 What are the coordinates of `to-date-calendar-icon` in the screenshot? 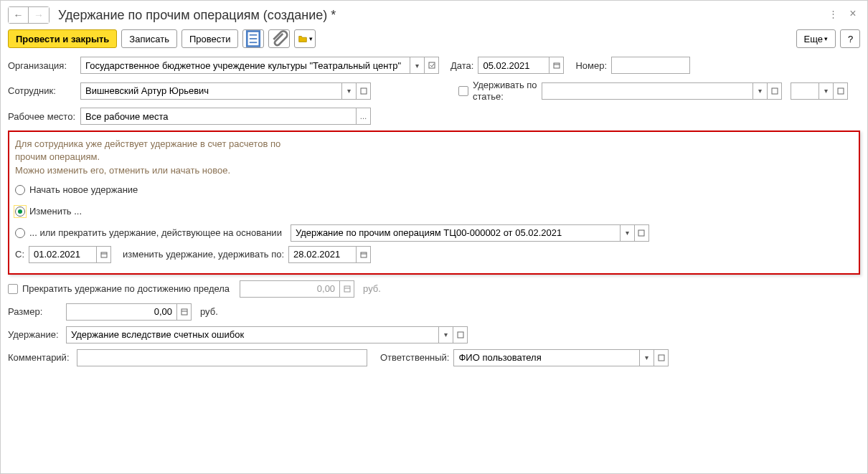 It's located at (364, 255).